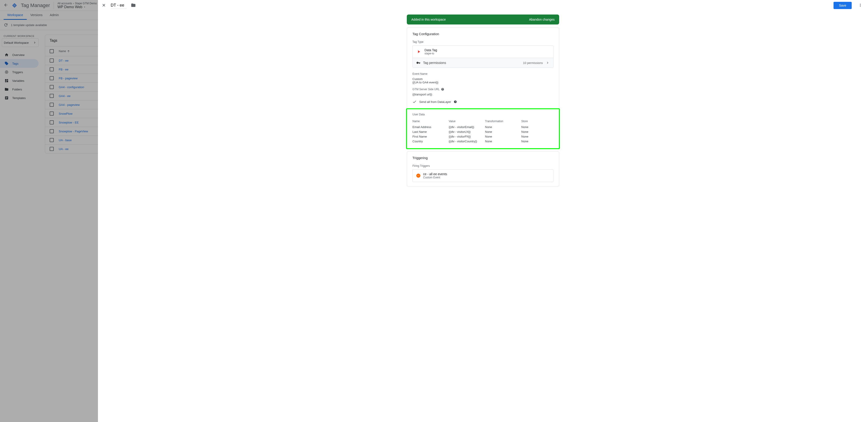  What do you see at coordinates (426, 89) in the screenshot?
I see `gtm-url-label: GTM Server Side URL` at bounding box center [426, 89].